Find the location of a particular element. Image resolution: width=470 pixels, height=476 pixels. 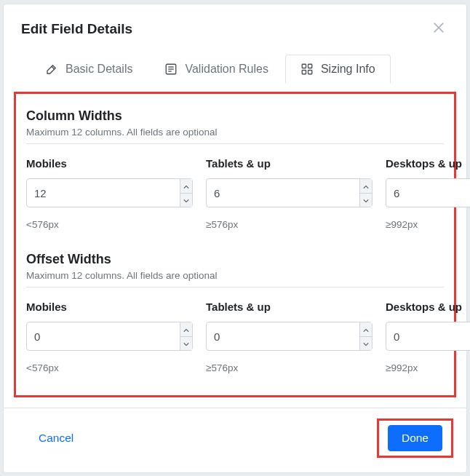

tab-sizing-info: Sizing Info is located at coordinates (338, 69).